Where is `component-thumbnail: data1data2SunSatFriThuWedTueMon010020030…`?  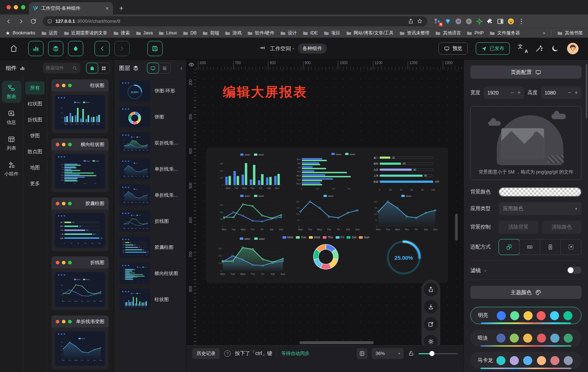 component-thumbnail: data1data2SunSatFriThuWedTueMon010020030… is located at coordinates (80, 171).